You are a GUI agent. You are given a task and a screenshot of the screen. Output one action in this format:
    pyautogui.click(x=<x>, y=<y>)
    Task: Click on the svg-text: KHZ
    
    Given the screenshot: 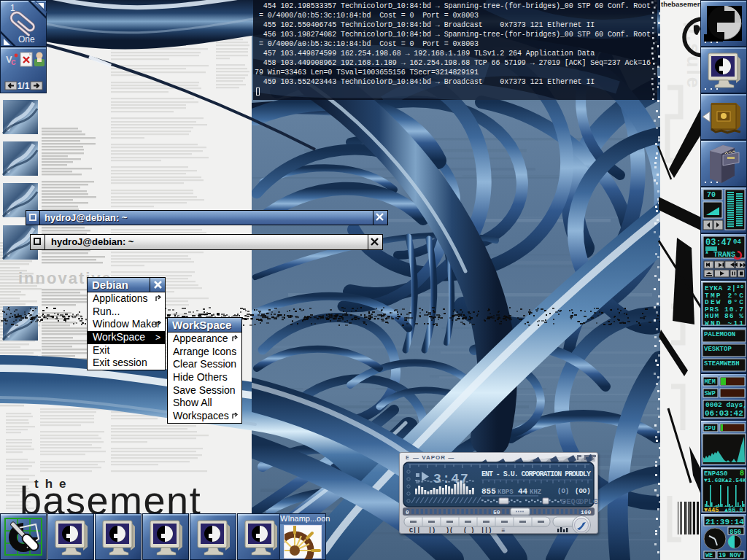 What is the action you would take?
    pyautogui.click(x=535, y=492)
    